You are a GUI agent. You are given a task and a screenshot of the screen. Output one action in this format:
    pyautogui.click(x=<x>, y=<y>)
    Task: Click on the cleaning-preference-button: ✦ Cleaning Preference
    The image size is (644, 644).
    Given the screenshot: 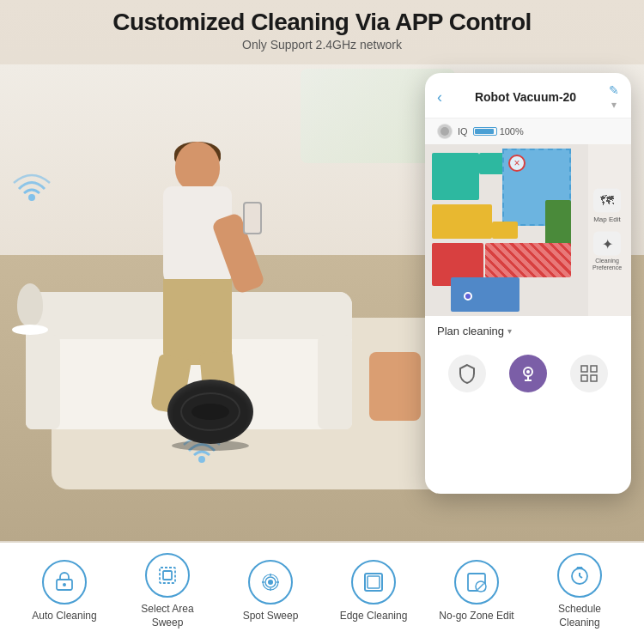 What is the action you would take?
    pyautogui.click(x=607, y=252)
    